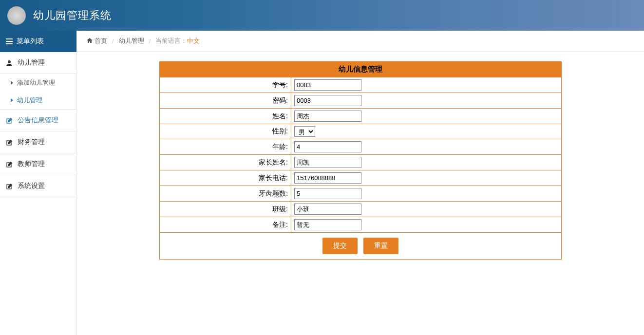 The height and width of the screenshot is (335, 644). I want to click on label-parent-phone: 家长电话:, so click(226, 178).